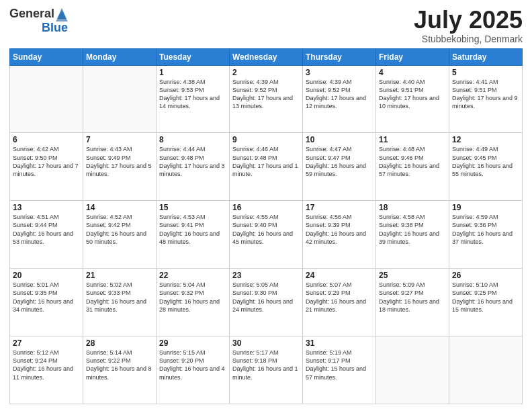  Describe the element at coordinates (62, 14) in the screenshot. I see `logo-icon` at that location.